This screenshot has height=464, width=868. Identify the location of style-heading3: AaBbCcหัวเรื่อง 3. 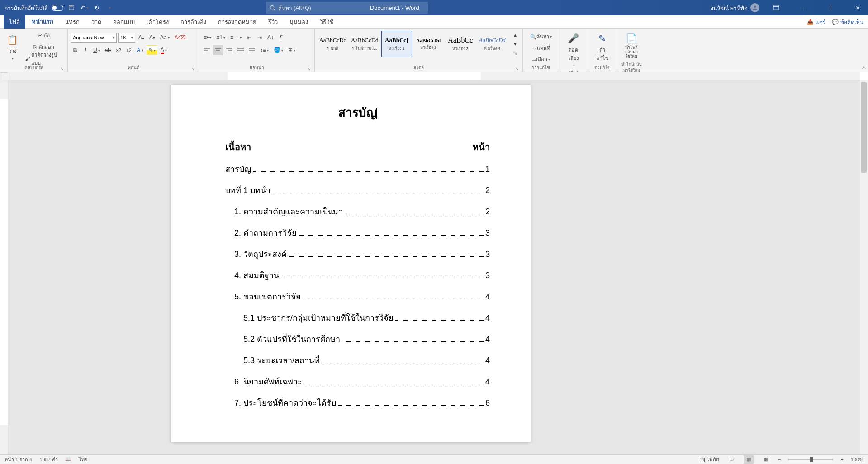
(460, 44).